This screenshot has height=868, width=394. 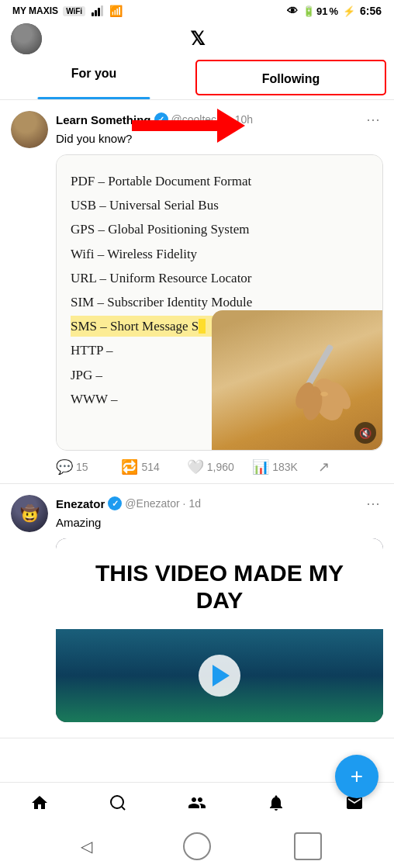 I want to click on share-icon: ↗, so click(x=324, y=467).